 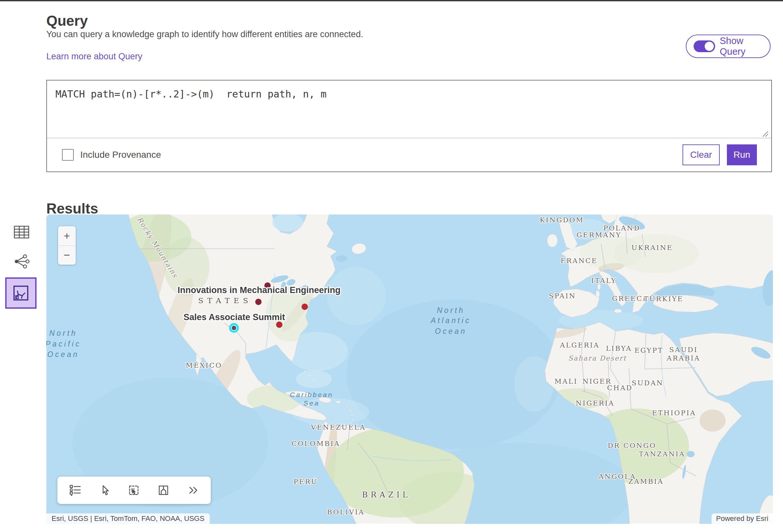 I want to click on label-zambia: ZAMBIA, so click(x=646, y=481).